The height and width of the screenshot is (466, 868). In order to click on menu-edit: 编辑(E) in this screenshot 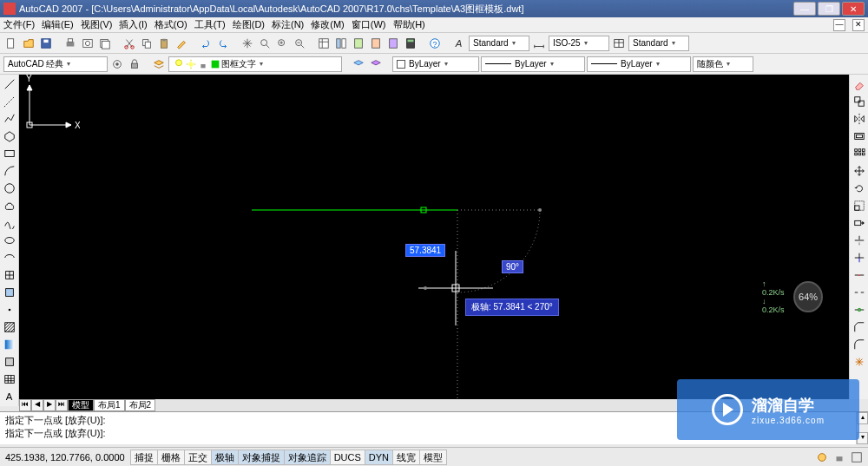, I will do `click(57, 24)`.